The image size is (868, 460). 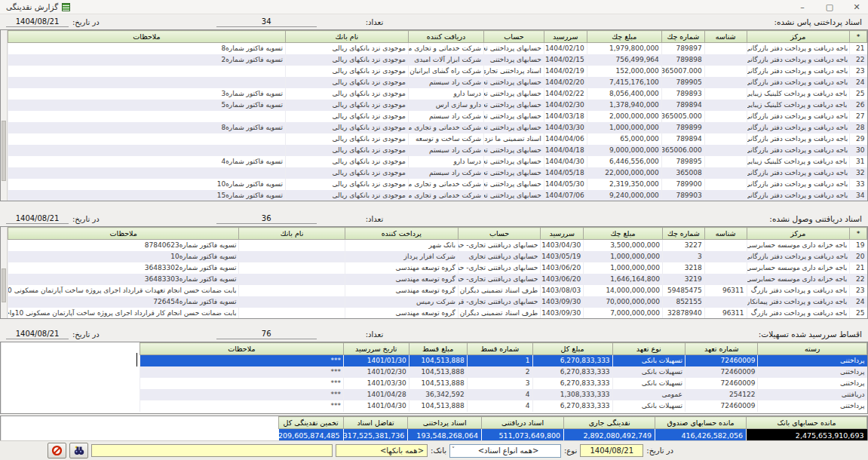 I want to click on cell: 26, so click(x=858, y=106).